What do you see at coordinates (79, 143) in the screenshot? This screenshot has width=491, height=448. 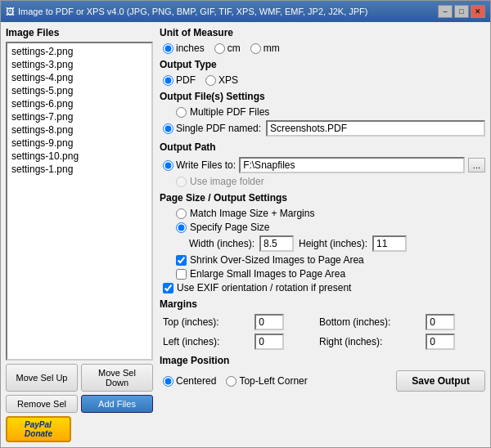 I see `list-item: settings-9.png` at bounding box center [79, 143].